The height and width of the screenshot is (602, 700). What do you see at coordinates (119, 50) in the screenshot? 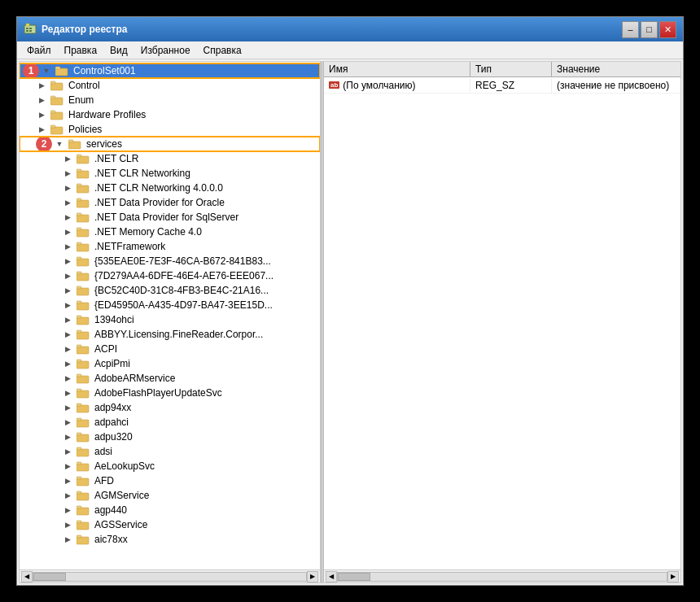
I see `menu-view: Вид` at bounding box center [119, 50].